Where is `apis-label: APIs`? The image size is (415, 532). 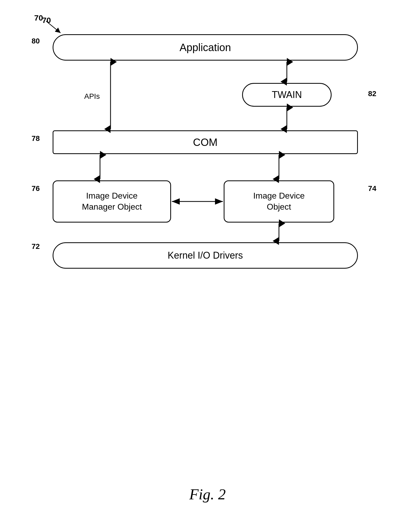
apis-label: APIs is located at coordinates (92, 96).